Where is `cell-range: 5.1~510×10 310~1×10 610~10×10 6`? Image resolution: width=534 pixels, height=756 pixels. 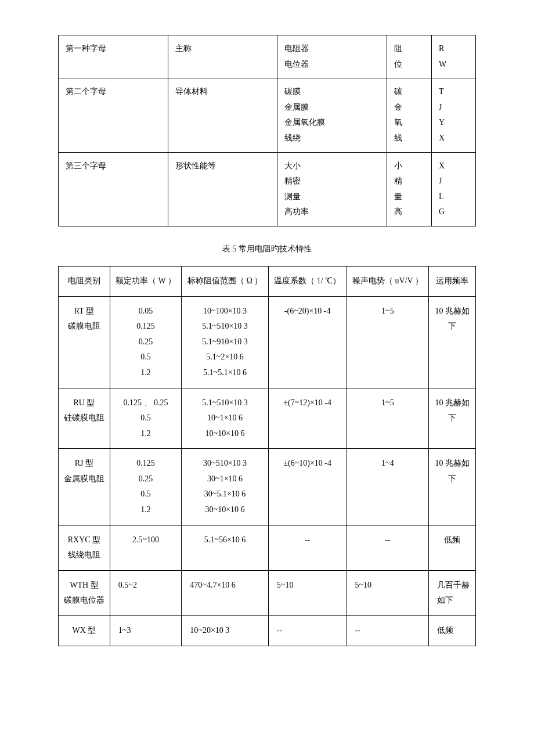 cell-range: 5.1~510×10 310~1×10 610~10×10 6 is located at coordinates (225, 418).